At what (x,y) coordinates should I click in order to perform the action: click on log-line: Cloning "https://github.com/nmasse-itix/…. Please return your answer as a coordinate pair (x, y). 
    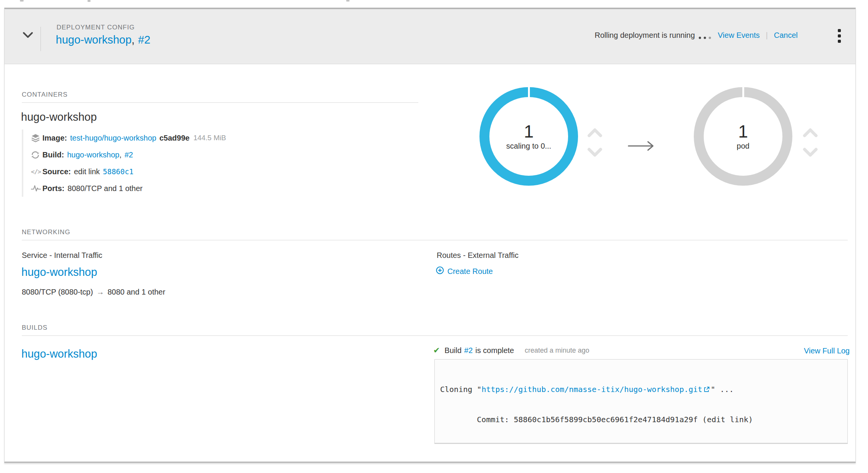
    Looking at the image, I should click on (641, 390).